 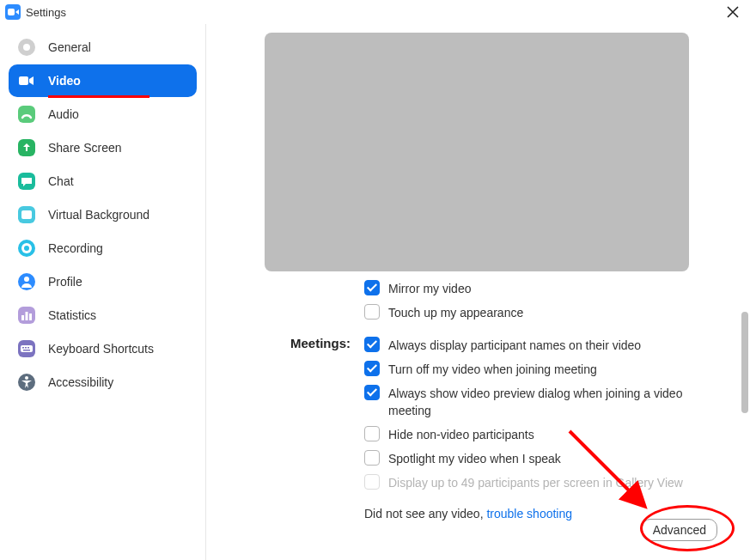 I want to click on sidebar-item-label: Keyboard Shortcuts, so click(x=101, y=349).